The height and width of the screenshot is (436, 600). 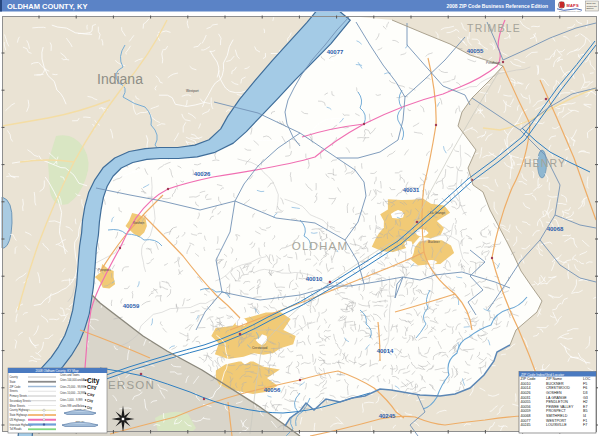 What do you see at coordinates (591, 8) in the screenshot?
I see `svg-text: Edition` at bounding box center [591, 8].